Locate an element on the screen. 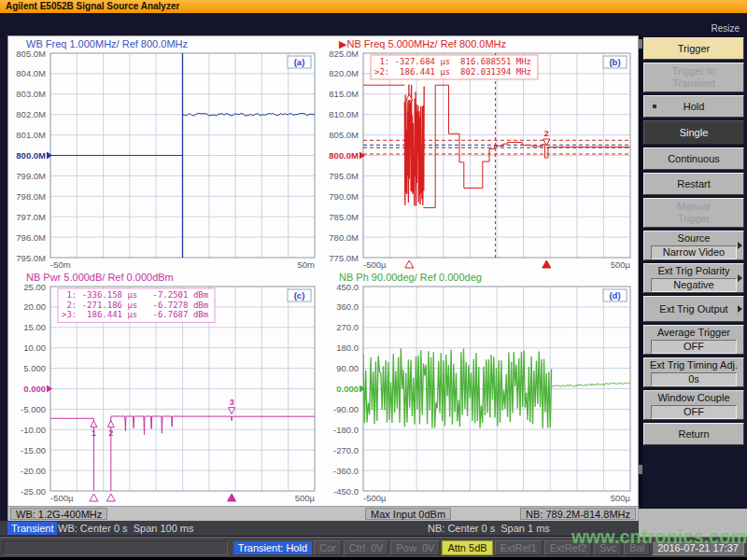 This screenshot has width=747, height=560. resize-button: Resize is located at coordinates (725, 28).